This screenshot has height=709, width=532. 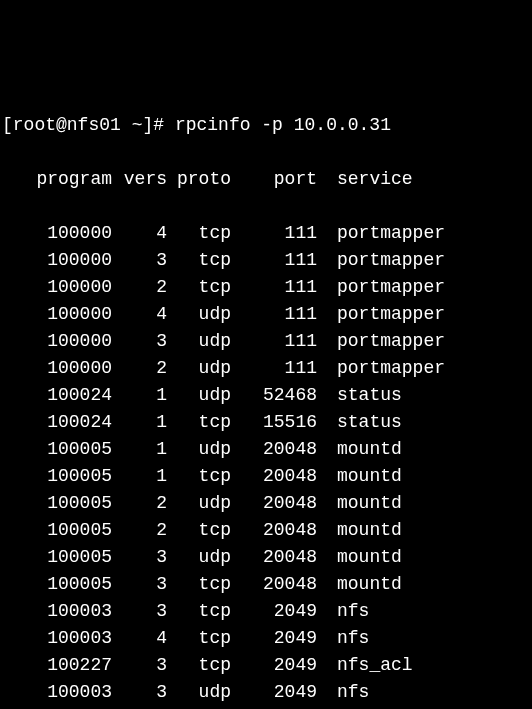 I want to click on table-row: 1002273tcp2049nfs_acl, so click(x=266, y=666).